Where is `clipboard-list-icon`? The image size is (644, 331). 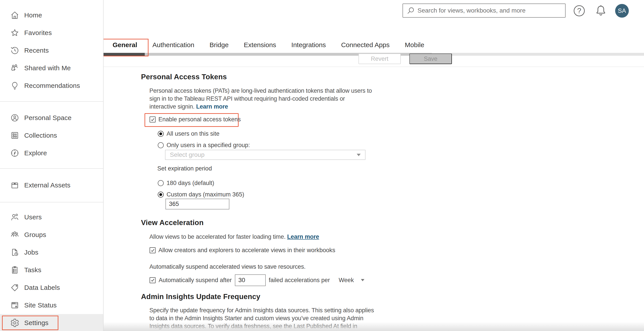
clipboard-list-icon is located at coordinates (15, 270).